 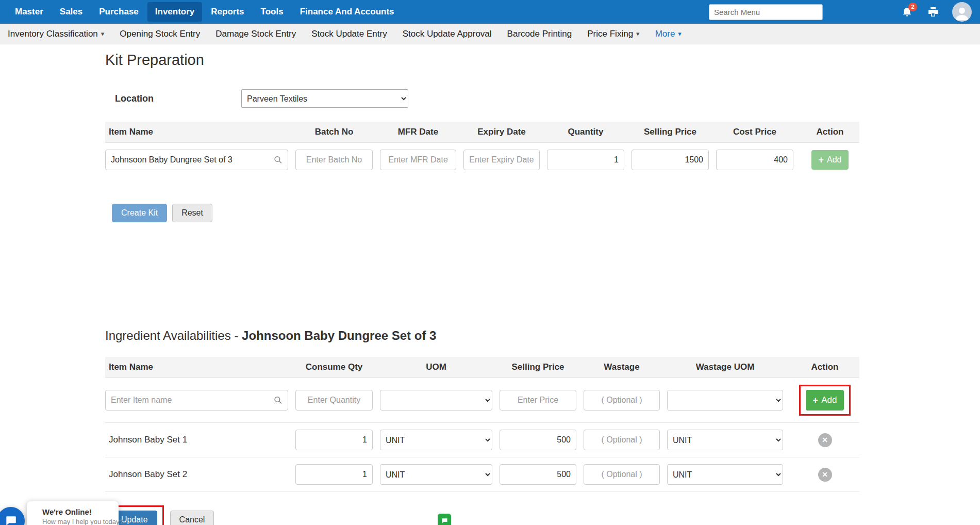 I want to click on chat-widget: We're Online! How may I help you today?, so click(x=73, y=513).